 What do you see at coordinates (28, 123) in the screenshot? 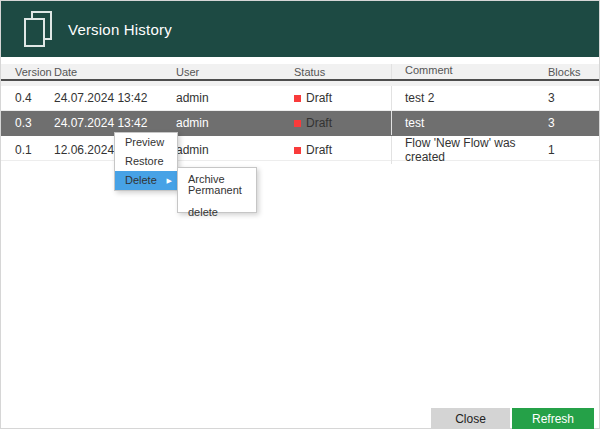
I see `cell-version: 0.3` at bounding box center [28, 123].